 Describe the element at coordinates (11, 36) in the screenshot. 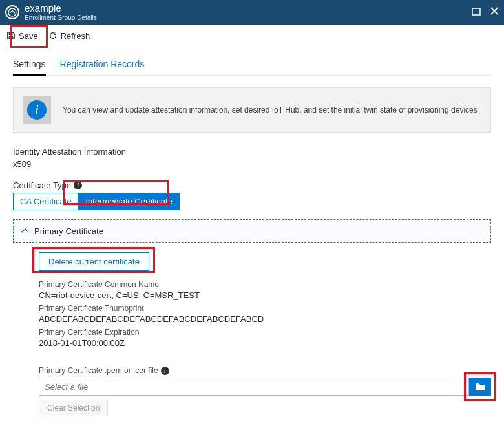

I see `save-icon` at that location.